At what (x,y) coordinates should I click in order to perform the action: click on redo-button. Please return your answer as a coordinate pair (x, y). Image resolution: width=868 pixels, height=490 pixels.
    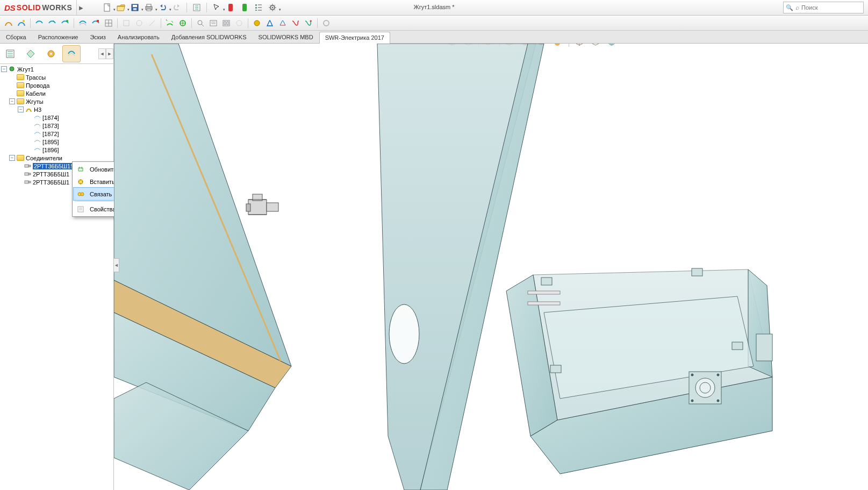
    Looking at the image, I should click on (177, 8).